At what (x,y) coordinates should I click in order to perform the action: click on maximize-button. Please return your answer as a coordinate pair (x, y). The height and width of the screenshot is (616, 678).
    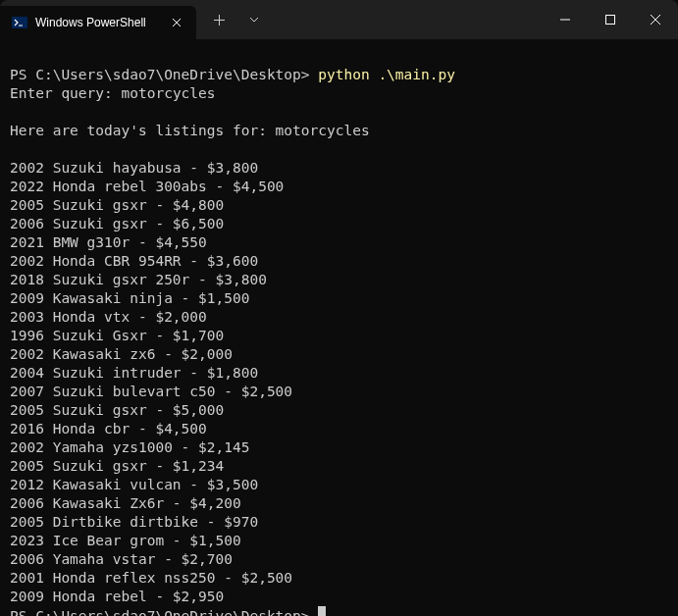
    Looking at the image, I should click on (610, 20).